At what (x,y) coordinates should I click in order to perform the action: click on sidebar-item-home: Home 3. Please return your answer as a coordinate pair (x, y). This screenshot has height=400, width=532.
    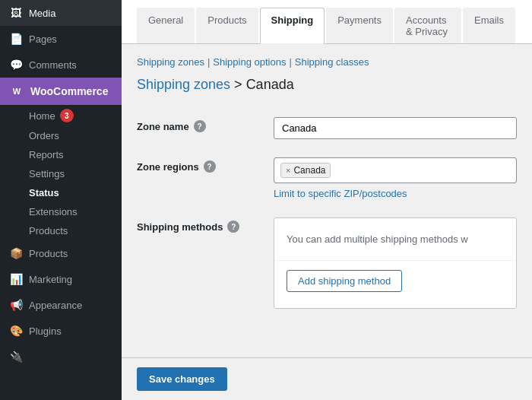
    Looking at the image, I should click on (61, 116).